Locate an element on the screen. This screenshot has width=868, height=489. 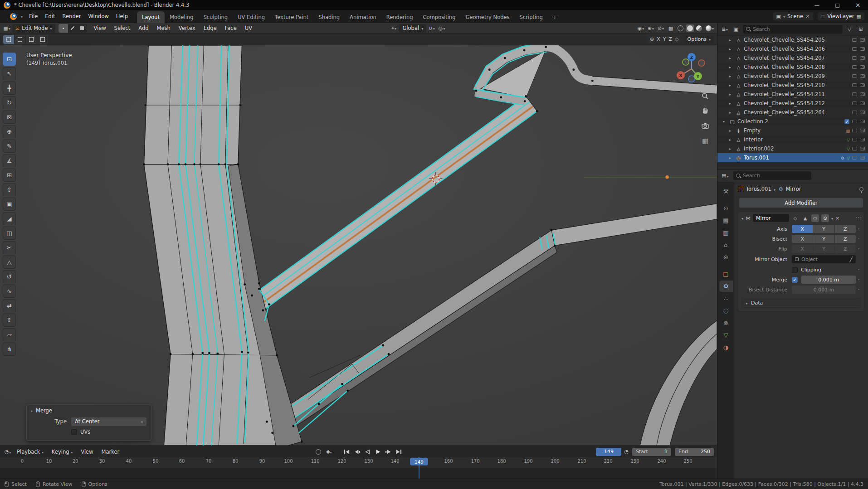
shading-wireframe-button is located at coordinates (681, 28).